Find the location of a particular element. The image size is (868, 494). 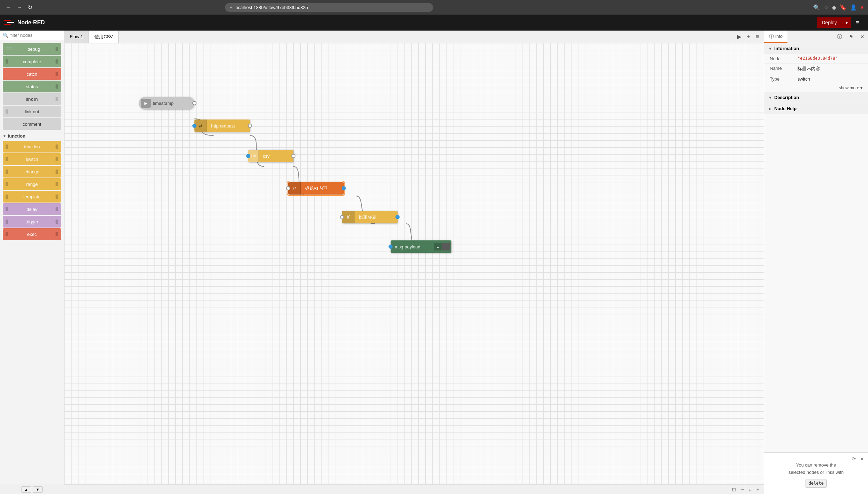

complete-port-left is located at coordinates (7, 61).